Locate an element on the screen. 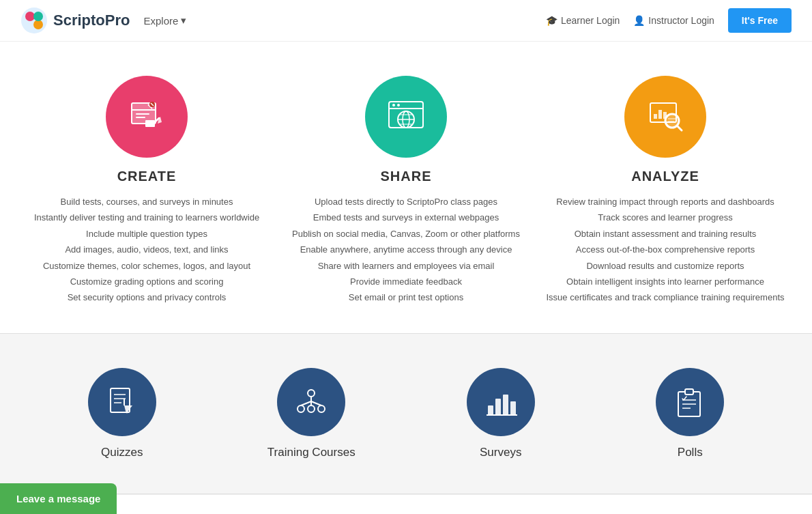 The height and width of the screenshot is (514, 812). graduation-icon: 🎓 is located at coordinates (551, 20).